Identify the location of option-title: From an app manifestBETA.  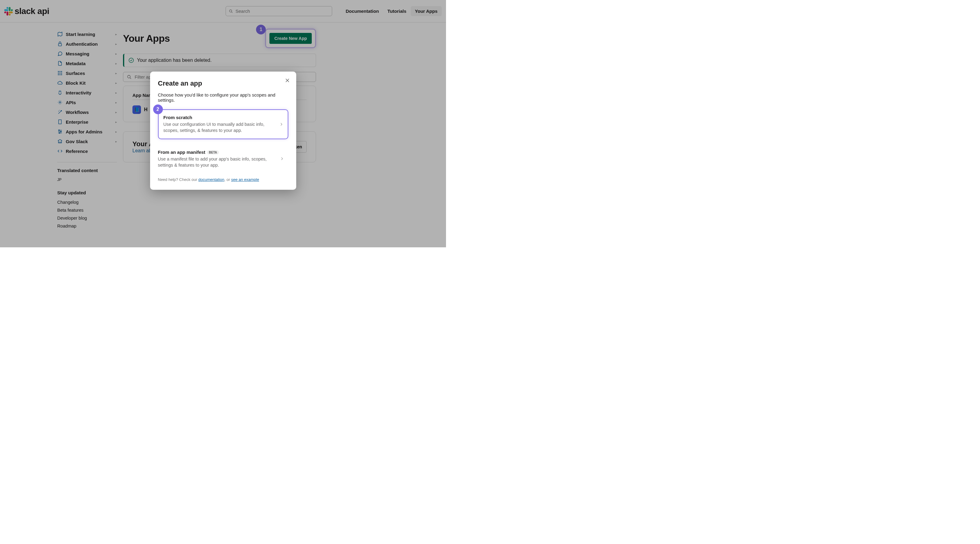
(216, 152).